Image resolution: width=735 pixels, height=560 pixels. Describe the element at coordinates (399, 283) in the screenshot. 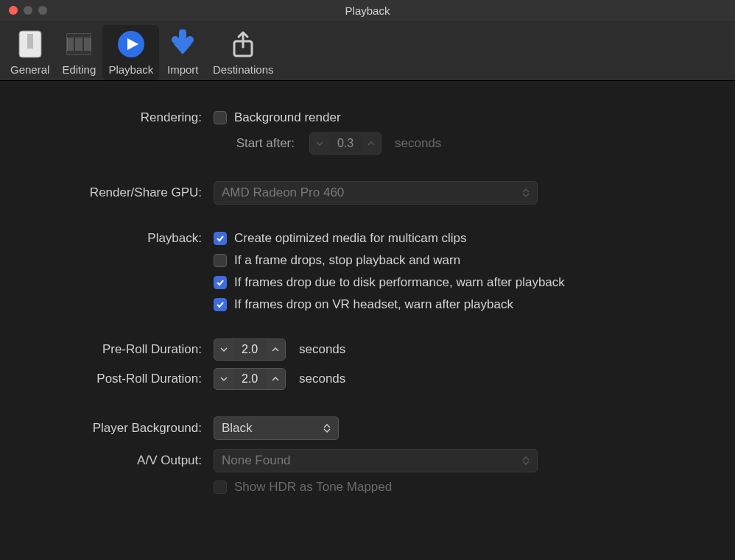

I see `disk-warn-label: If frames drop due to disk performance, …` at that location.